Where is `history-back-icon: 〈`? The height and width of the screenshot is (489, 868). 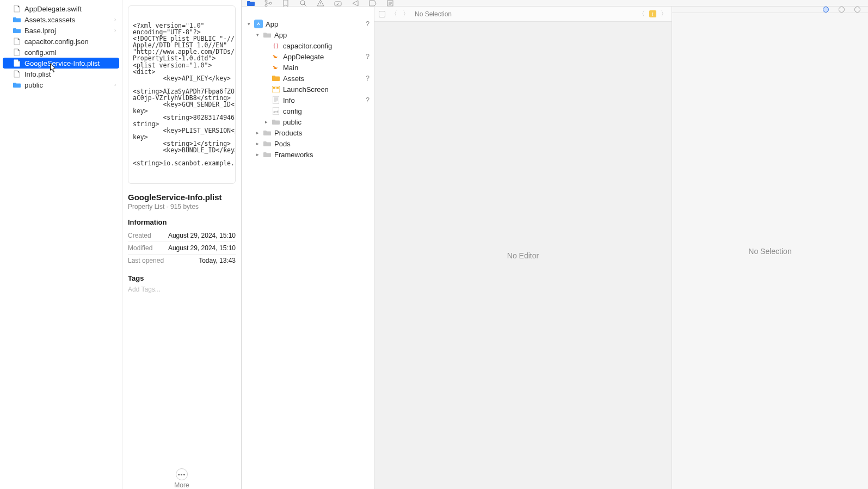 history-back-icon: 〈 is located at coordinates (642, 14).